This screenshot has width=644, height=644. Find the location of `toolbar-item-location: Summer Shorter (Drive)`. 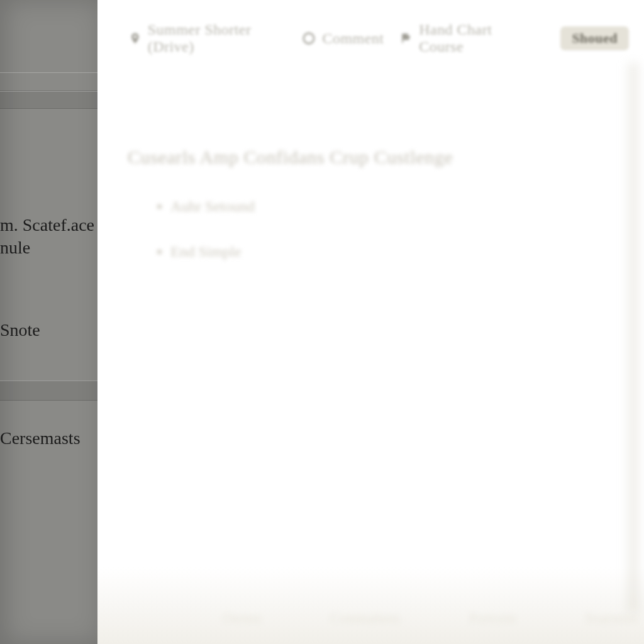

toolbar-item-location: Summer Shorter (Drive) is located at coordinates (208, 38).